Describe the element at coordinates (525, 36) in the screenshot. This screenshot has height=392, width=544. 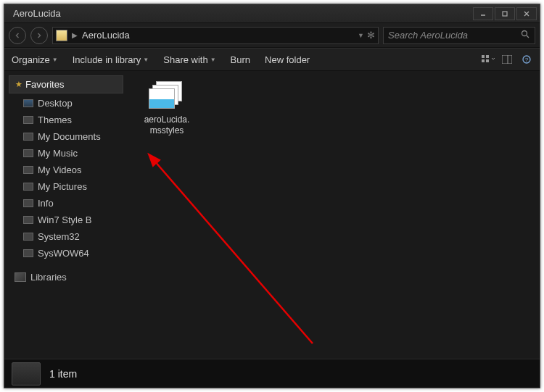
I see `search-icon` at that location.